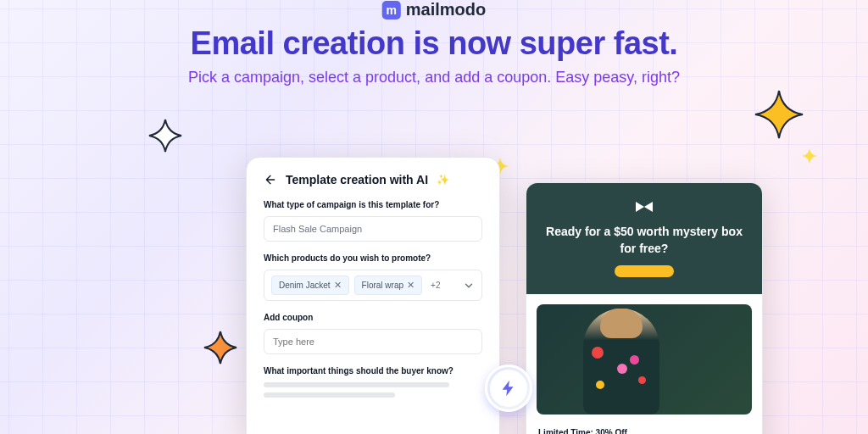 The width and height of the screenshot is (868, 434). Describe the element at coordinates (373, 342) in the screenshot. I see `coupon-input` at that location.